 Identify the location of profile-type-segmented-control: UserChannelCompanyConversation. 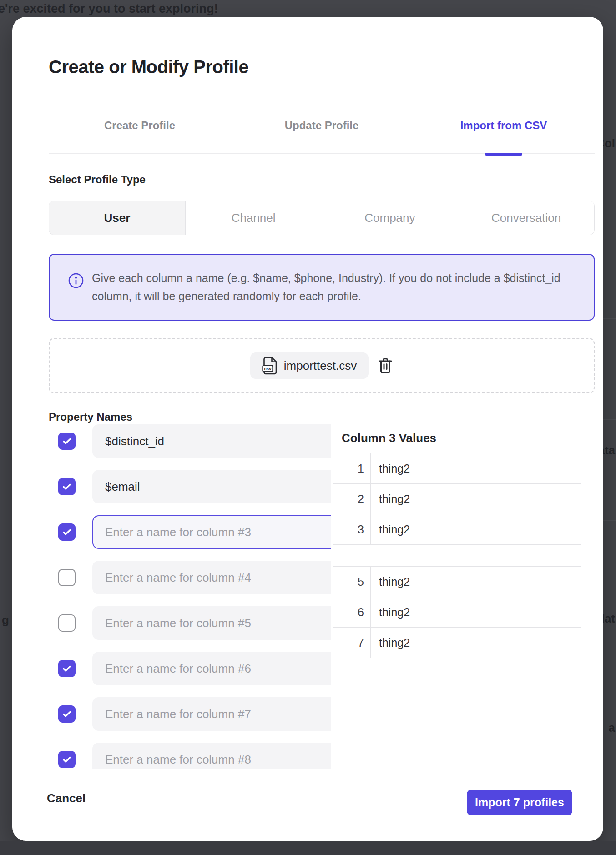
(322, 218).